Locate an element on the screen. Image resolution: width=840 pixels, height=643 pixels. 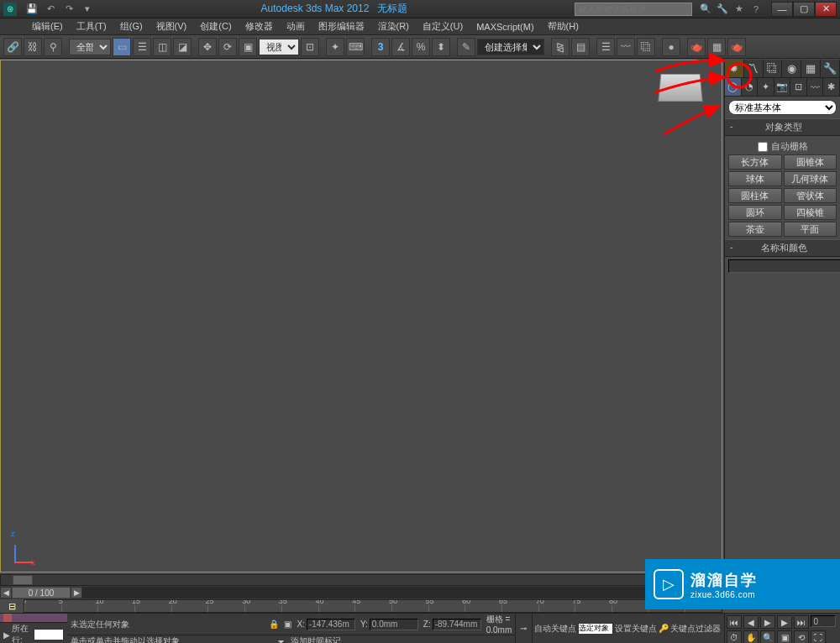
next-frame-icon: ▶ is located at coordinates (785, 622).